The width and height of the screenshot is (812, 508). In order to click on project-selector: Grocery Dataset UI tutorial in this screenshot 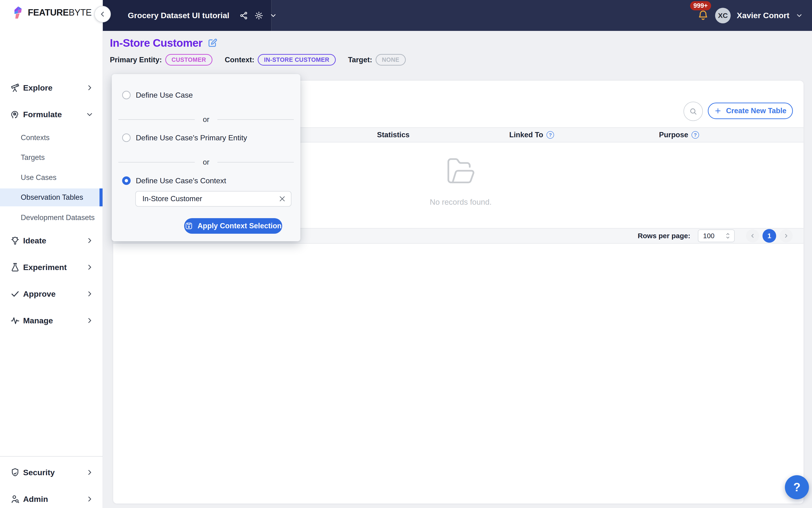, I will do `click(187, 15)`.